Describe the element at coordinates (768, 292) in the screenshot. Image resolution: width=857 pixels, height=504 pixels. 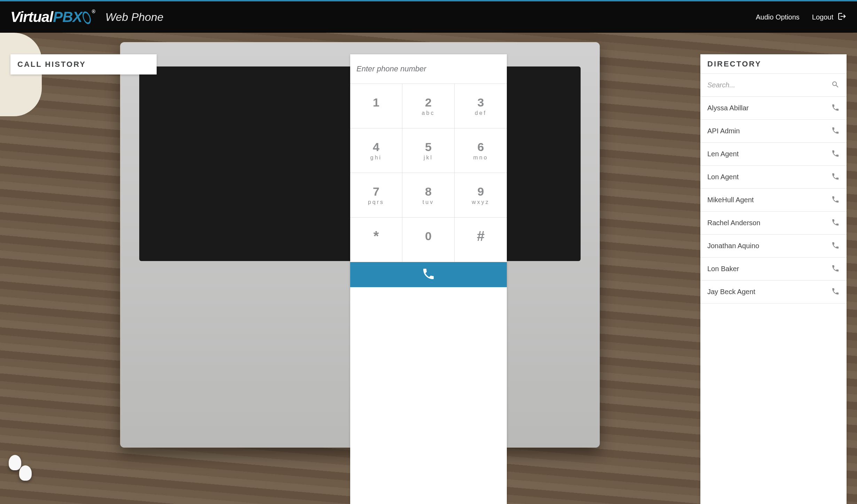
I see `contact-name: Jay Beck Agent` at that location.